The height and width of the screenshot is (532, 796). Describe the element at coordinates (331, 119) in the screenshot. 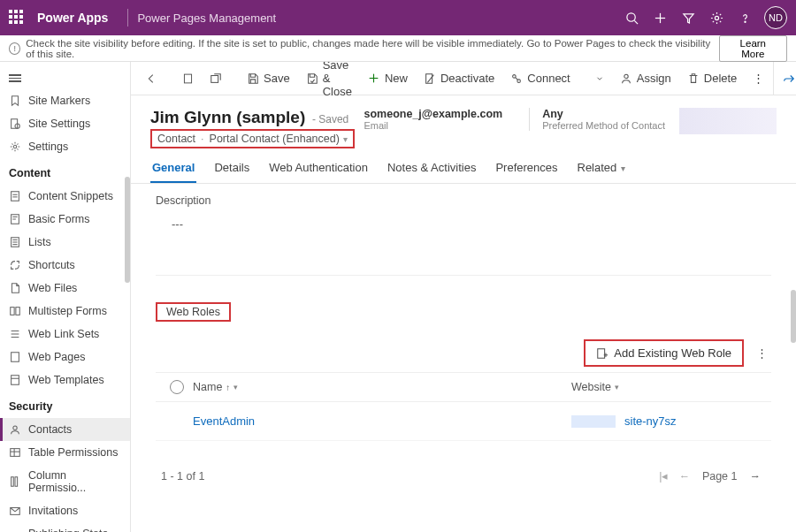

I see `saved-indicator: - Saved` at that location.